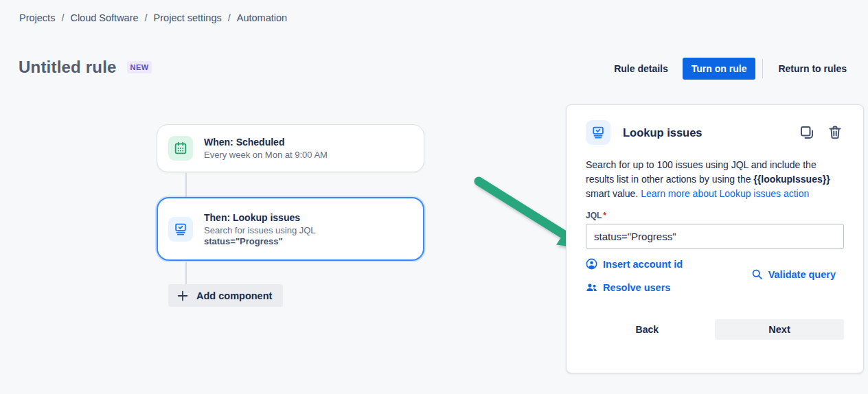  I want to click on duplicate-icon, so click(807, 132).